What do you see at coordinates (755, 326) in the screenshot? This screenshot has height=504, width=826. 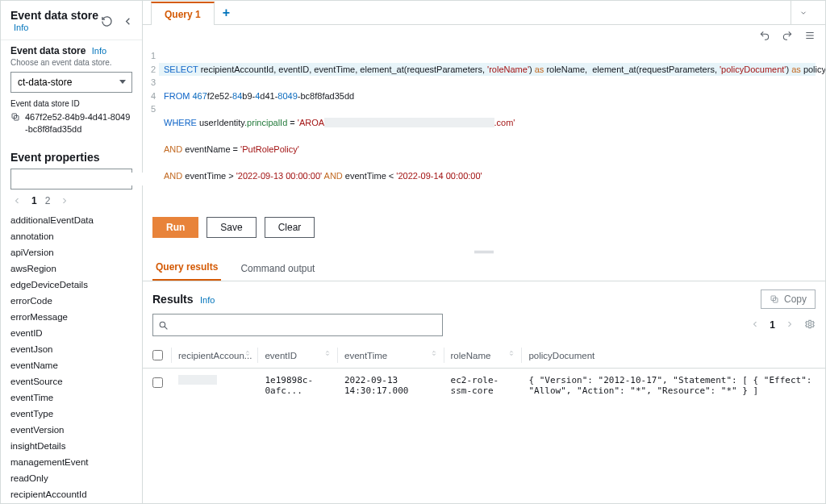 I see `results-prev-icon` at bounding box center [755, 326].